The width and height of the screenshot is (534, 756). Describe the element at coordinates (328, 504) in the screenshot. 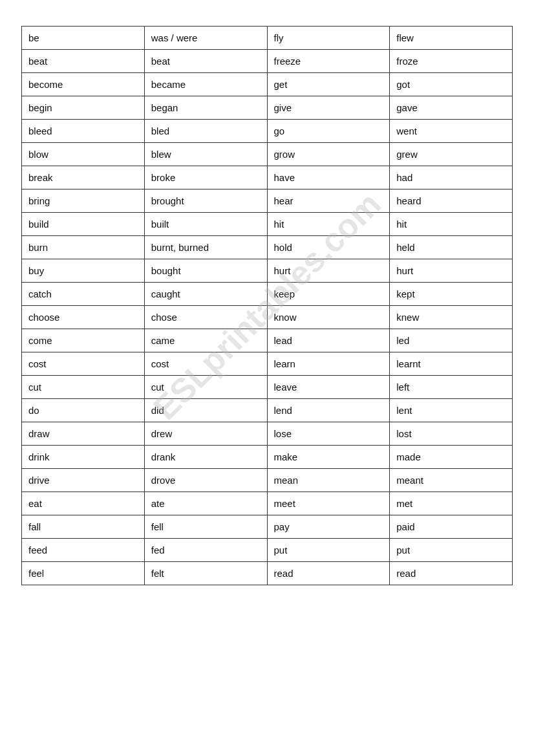

I see `cell-r20-c2: meet` at that location.